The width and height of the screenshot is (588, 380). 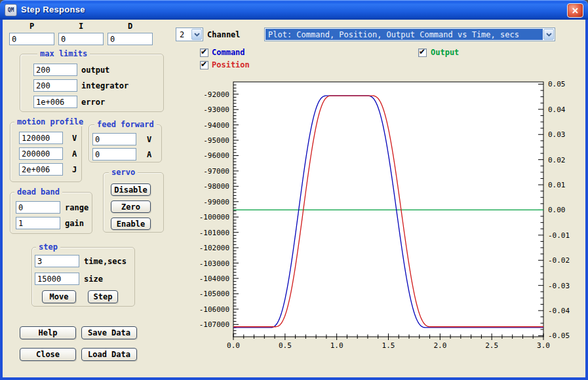 I want to click on group-dead-band-title: dead band, so click(x=38, y=192).